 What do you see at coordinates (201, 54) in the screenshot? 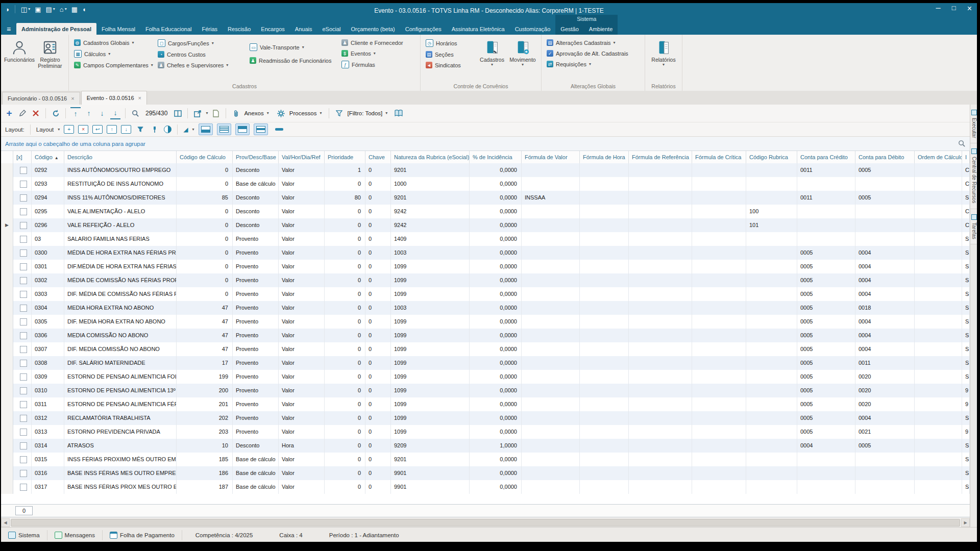
I see `centros-custos-item: ◔Centros Custos` at bounding box center [201, 54].